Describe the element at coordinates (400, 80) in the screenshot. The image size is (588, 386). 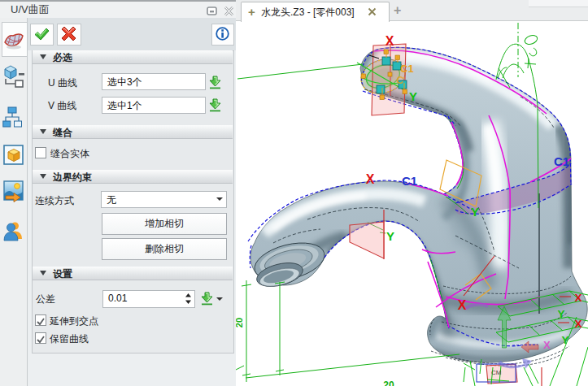
I see `svg-text: C` at that location.